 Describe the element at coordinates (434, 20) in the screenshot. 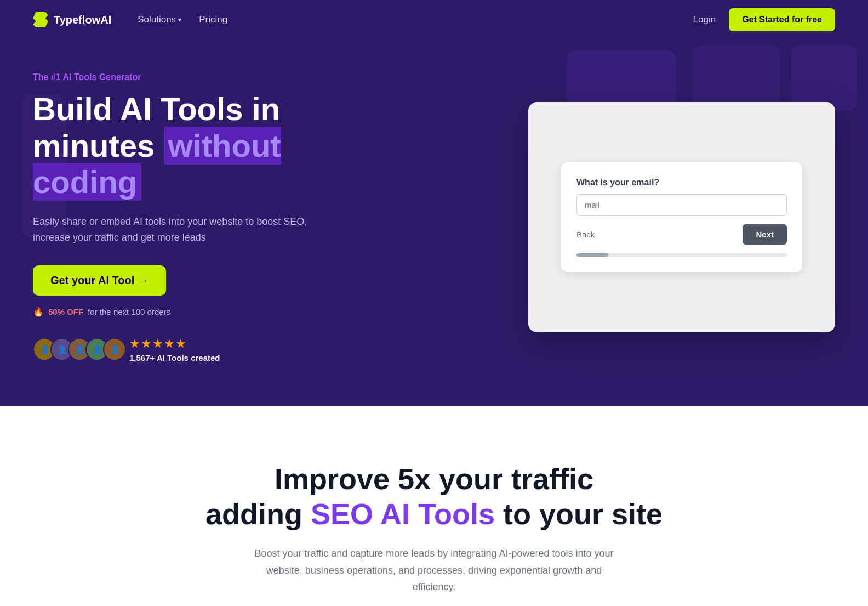

I see `navbar: TypeflowAI Solutions ▾ Pricing Login Get…` at that location.